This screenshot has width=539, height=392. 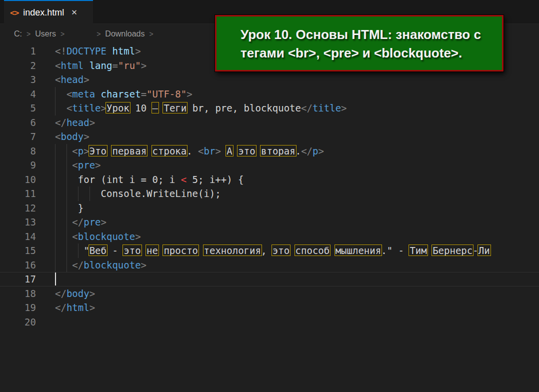 What do you see at coordinates (270, 294) in the screenshot?
I see `code-line: 18</body>` at bounding box center [270, 294].